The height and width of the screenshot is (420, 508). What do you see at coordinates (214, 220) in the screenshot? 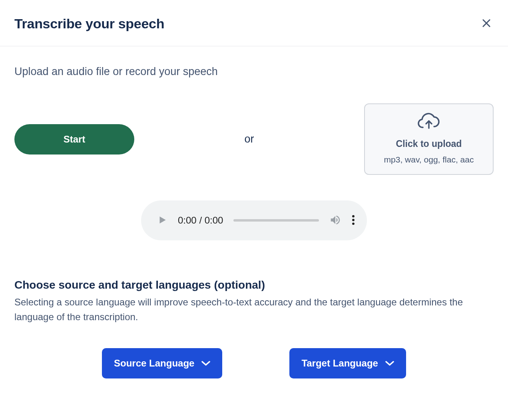
I see `audio-duration: 0:00` at bounding box center [214, 220].